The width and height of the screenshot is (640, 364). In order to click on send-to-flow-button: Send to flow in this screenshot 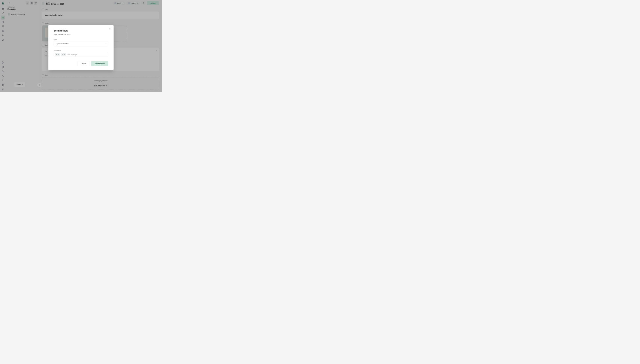, I will do `click(100, 64)`.